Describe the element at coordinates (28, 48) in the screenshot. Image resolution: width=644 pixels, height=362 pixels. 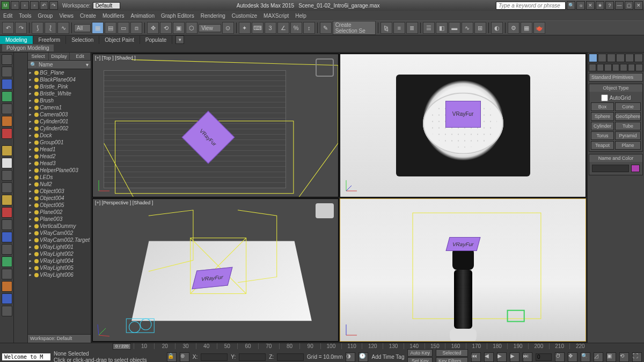
I see `ribbon-panel-polymodeling: Polygon Modeling` at that location.